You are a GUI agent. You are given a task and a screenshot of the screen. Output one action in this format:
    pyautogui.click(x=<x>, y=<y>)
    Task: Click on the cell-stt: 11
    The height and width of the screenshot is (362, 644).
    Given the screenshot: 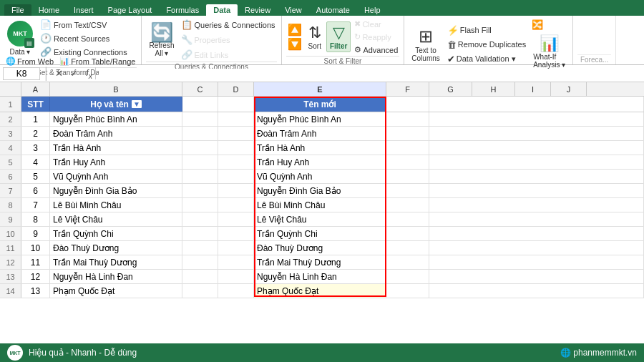 What is the action you would take?
    pyautogui.click(x=36, y=262)
    